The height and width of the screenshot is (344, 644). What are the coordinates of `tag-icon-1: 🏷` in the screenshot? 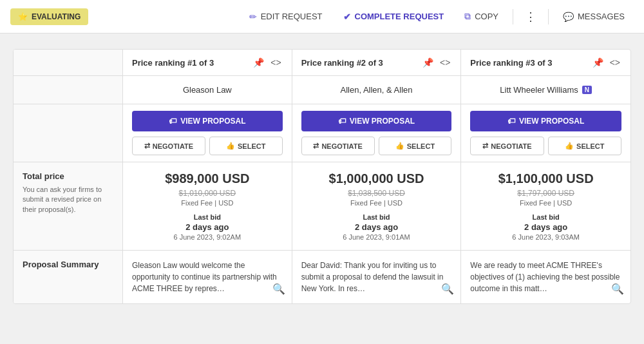 It's located at (173, 121).